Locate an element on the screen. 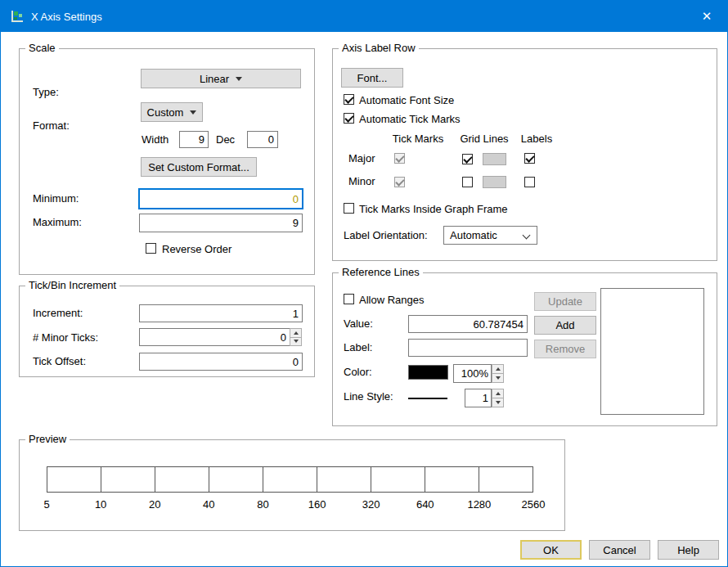  remove-button: Remove is located at coordinates (565, 349).